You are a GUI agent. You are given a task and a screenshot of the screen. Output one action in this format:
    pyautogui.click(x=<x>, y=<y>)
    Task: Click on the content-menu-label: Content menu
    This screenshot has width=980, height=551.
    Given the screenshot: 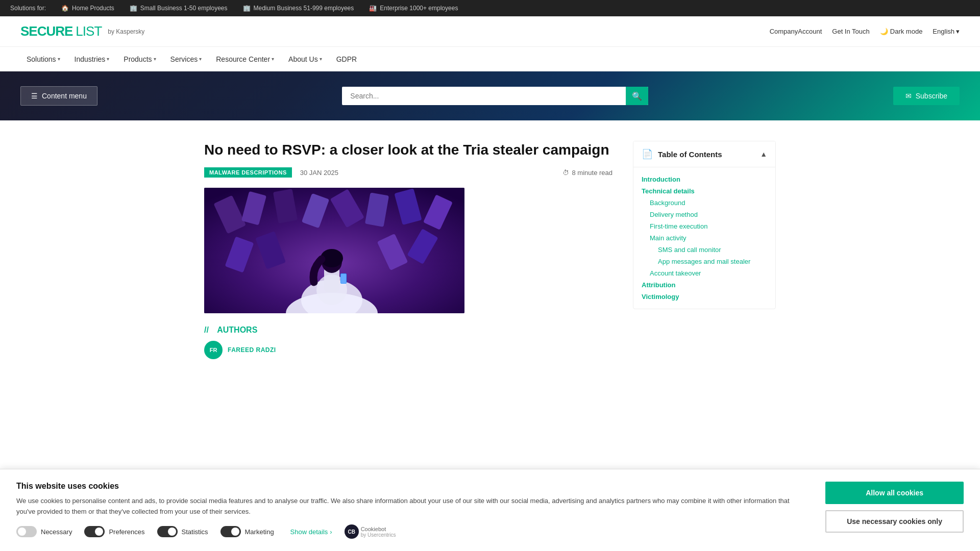 What is the action you would take?
    pyautogui.click(x=64, y=96)
    